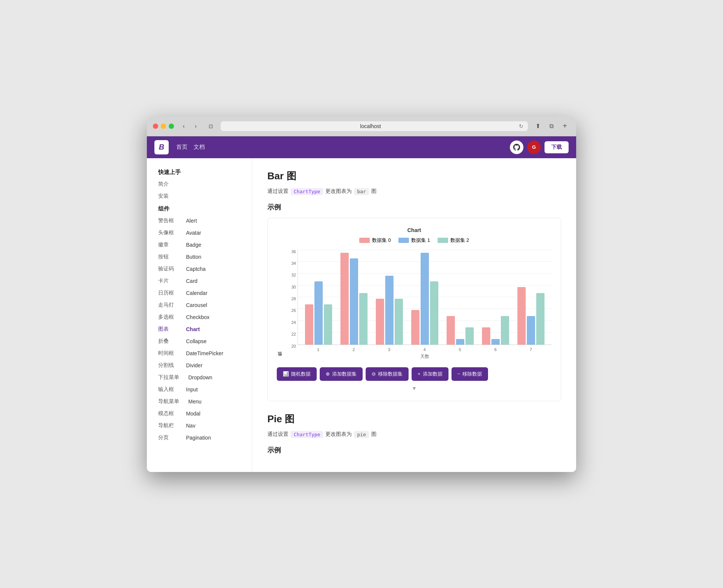 The width and height of the screenshot is (723, 588). What do you see at coordinates (430, 374) in the screenshot?
I see `add-data-button: + 添加数据` at bounding box center [430, 374].